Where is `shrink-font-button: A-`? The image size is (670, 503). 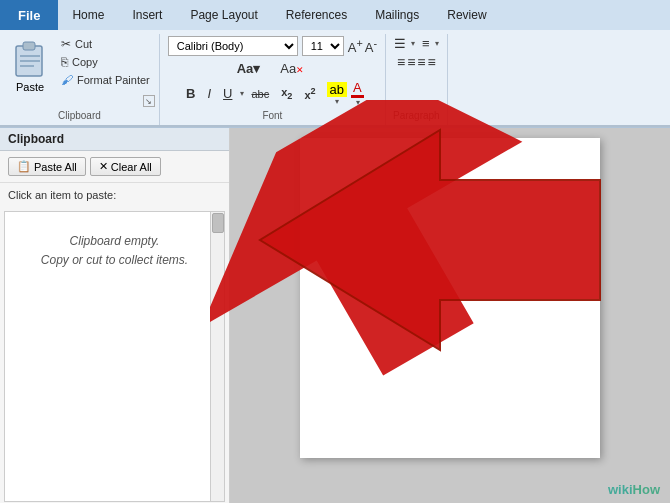
shrink-font-button: A- is located at coordinates (371, 46).